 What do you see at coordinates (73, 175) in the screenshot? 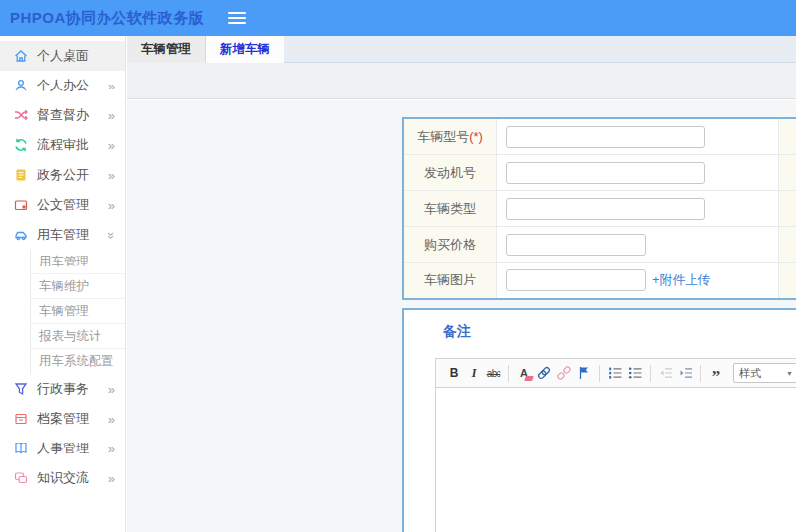
I see `sidebar-item-label: 政务公开` at bounding box center [73, 175].